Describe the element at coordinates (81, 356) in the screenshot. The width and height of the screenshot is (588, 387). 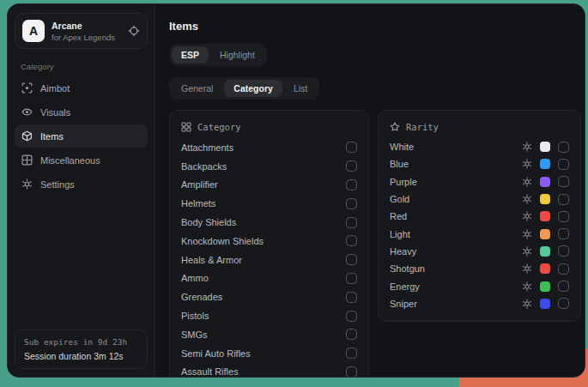
I see `session-duration-text: Session duration 3m 12s` at that location.